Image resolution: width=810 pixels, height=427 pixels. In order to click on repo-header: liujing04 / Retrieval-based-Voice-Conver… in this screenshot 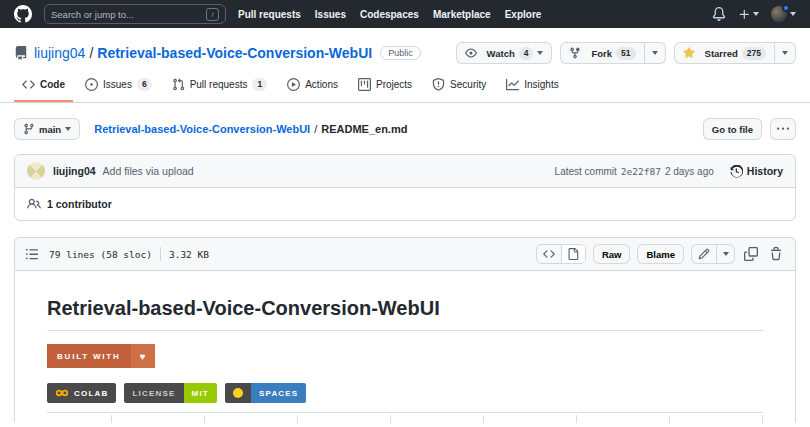, I will do `click(405, 46)`.